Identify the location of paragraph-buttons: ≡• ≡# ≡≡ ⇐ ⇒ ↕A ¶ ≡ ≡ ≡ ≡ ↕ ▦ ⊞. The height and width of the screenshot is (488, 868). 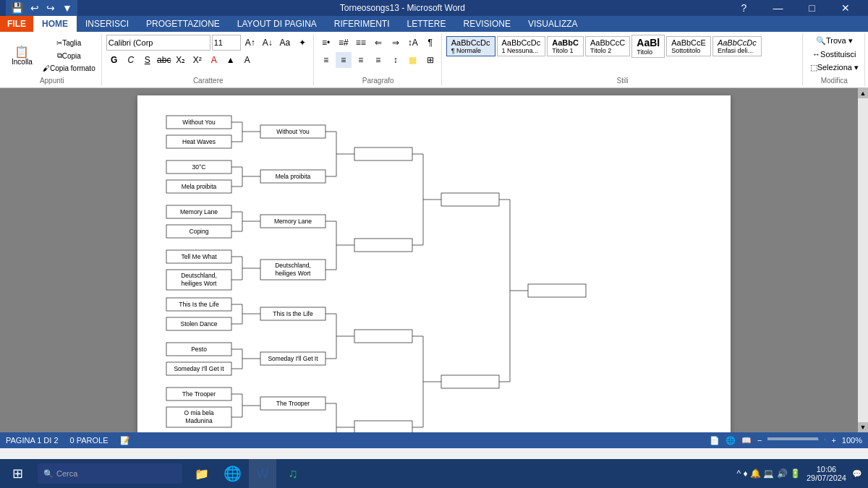
(378, 56).